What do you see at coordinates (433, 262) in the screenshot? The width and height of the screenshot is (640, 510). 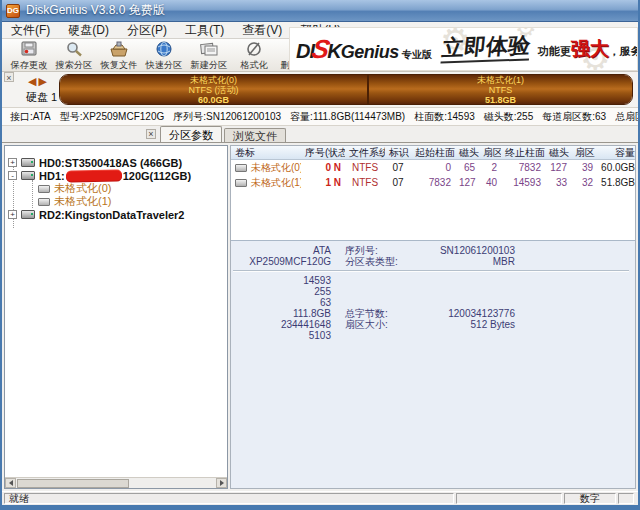 I see `detail-row-model: XP2509MCF120G 分区表类型: MBR` at bounding box center [433, 262].